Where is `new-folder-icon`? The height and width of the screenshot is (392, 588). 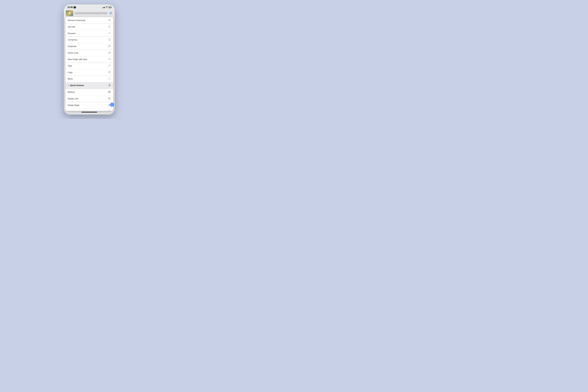
new-folder-icon is located at coordinates (110, 60).